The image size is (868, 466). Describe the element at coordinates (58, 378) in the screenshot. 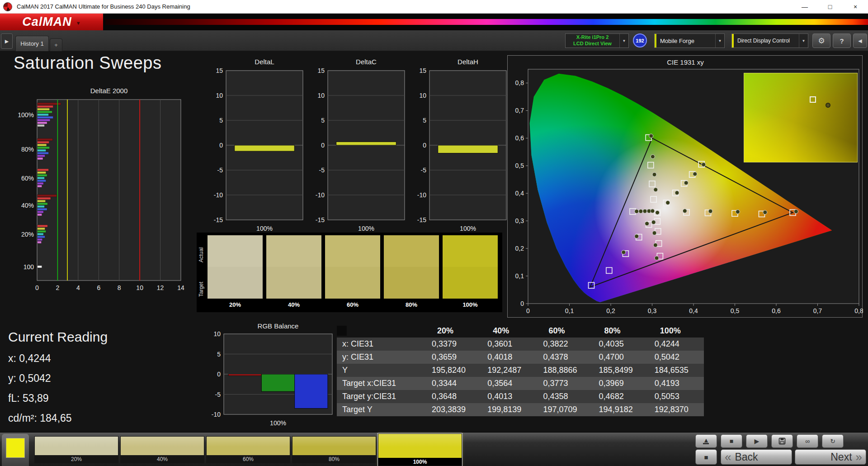

I see `reading-y: y: 0,5042` at that location.